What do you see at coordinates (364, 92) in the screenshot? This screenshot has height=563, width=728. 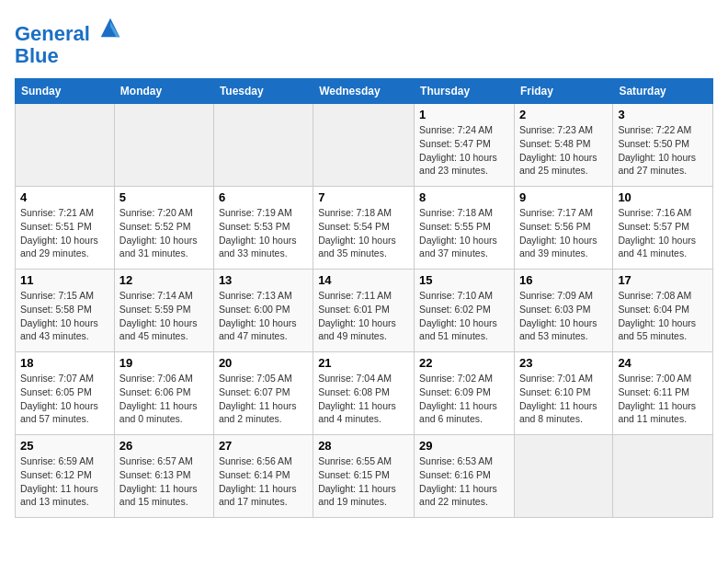 I see `day-header-wednesday: Wednesday` at bounding box center [364, 92].